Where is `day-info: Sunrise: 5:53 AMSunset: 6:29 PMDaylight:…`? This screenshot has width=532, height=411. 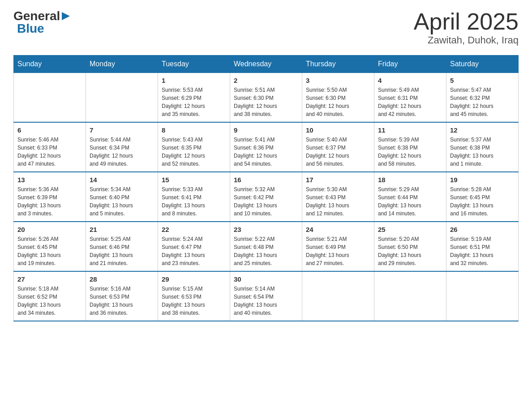 day-info: Sunrise: 5:53 AMSunset: 6:29 PMDaylight:… is located at coordinates (194, 102).